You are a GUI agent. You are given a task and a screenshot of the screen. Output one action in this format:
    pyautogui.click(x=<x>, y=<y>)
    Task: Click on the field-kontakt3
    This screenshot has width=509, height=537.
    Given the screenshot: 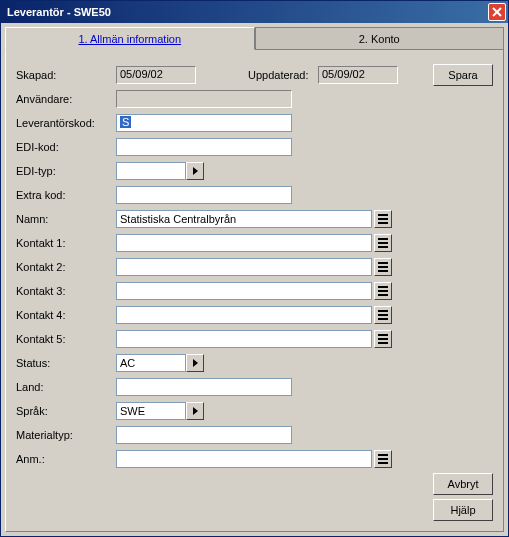 What is the action you would take?
    pyautogui.click(x=244, y=291)
    